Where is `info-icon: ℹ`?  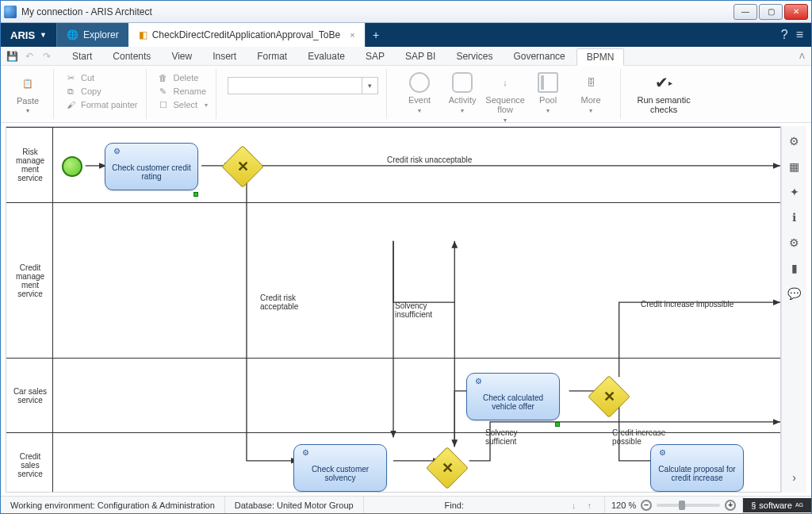
info-icon: ℹ is located at coordinates (795, 217).